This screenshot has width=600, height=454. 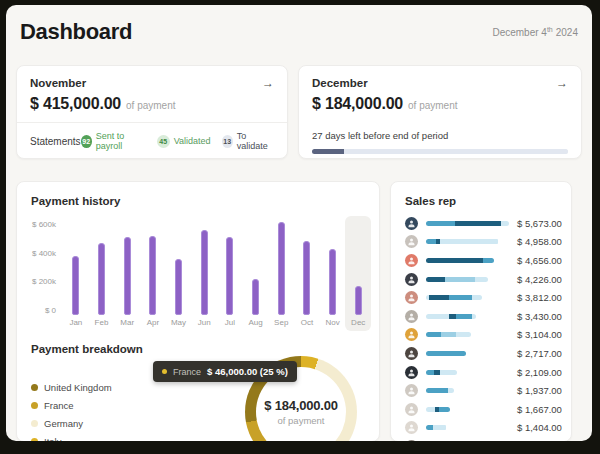 I want to click on sales-rep-row: $ 1,404.00, so click(x=481, y=428).